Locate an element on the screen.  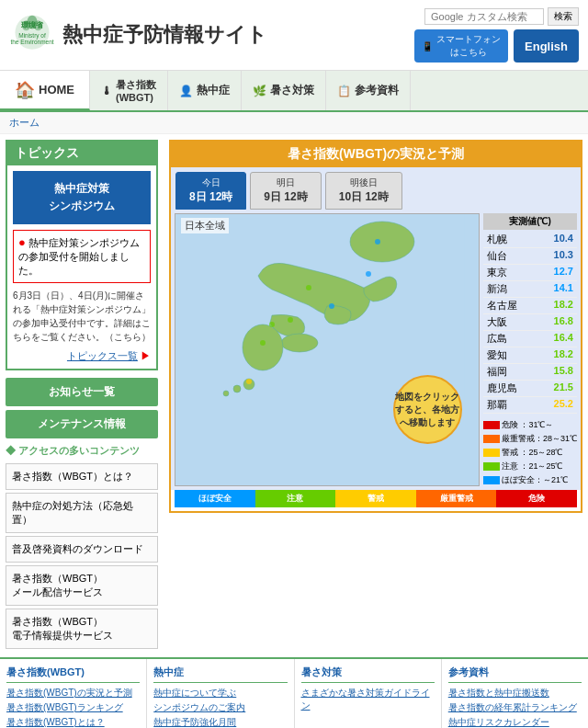
maintenance-button: メンテナンス情報 is located at coordinates (82, 425).